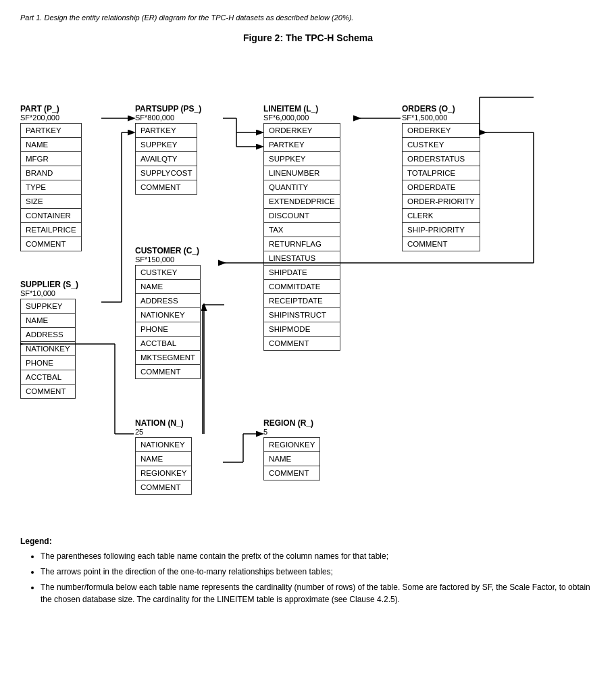 The height and width of the screenshot is (692, 616). What do you see at coordinates (303, 258) in the screenshot?
I see `table-cell: LINESTATUS` at bounding box center [303, 258].